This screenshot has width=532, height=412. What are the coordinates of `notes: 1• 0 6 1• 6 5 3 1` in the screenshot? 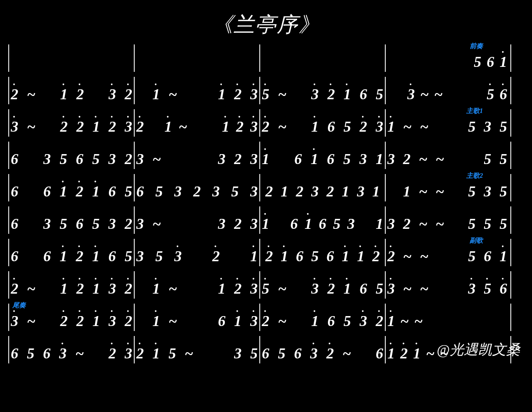 It's located at (323, 159).